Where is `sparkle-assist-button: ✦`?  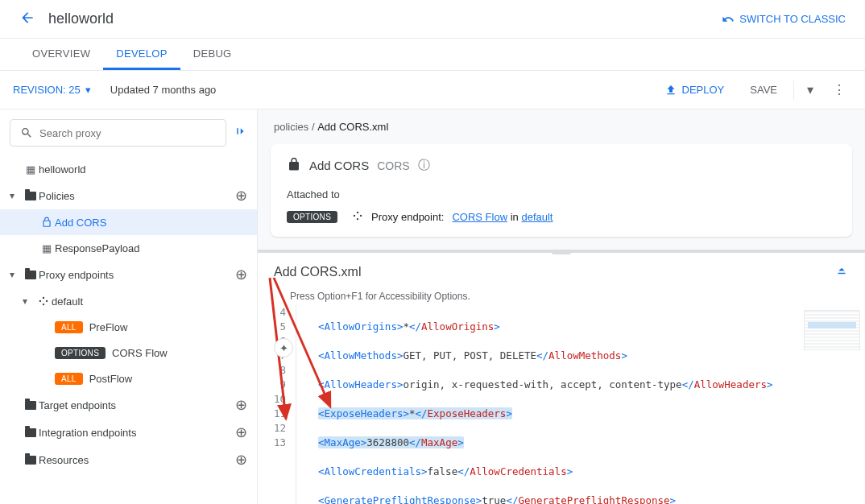 sparkle-assist-button: ✦ is located at coordinates (284, 348).